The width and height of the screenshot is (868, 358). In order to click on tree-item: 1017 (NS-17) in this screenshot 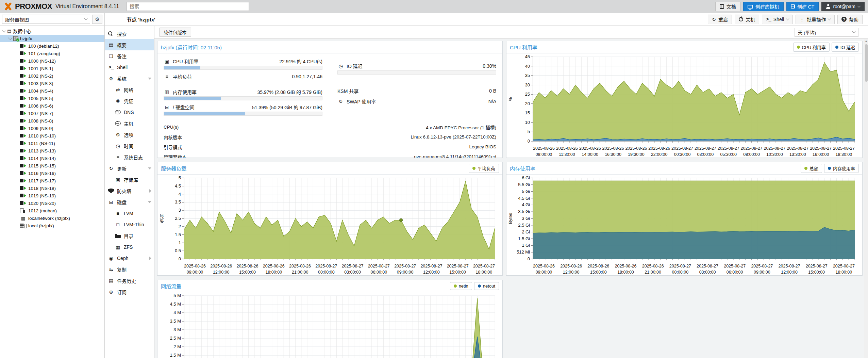, I will do `click(52, 181)`.